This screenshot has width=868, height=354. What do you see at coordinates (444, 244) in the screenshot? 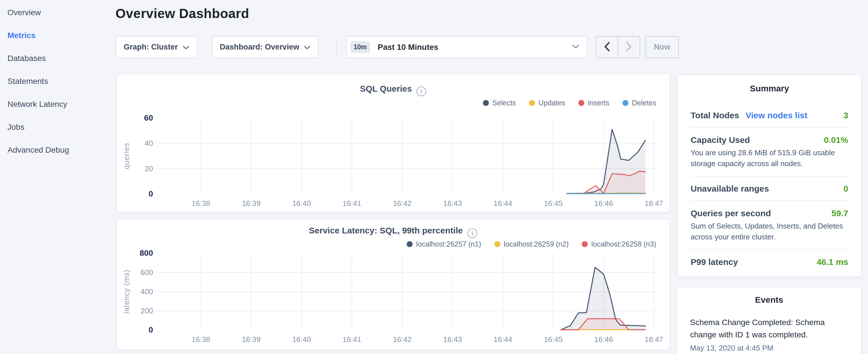
I see `legend-item: localhost:26257 (n1)` at bounding box center [444, 244].